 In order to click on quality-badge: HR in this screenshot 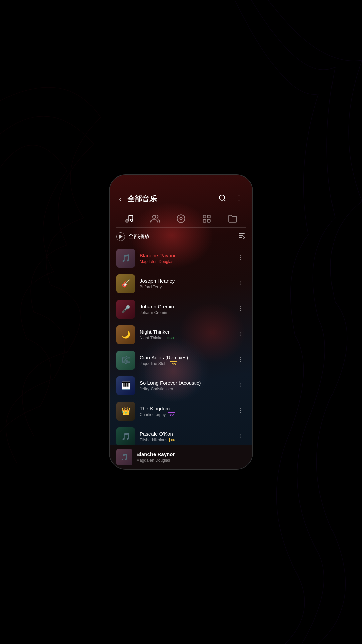, I will do `click(173, 440)`.